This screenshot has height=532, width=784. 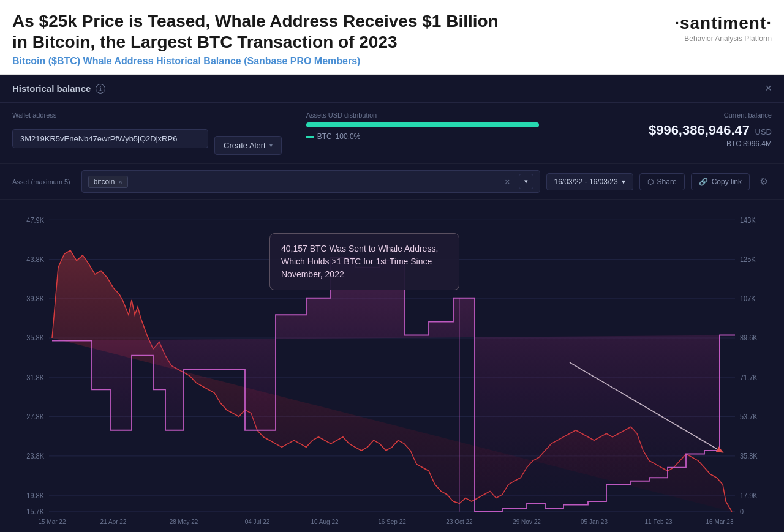 What do you see at coordinates (311, 181) in the screenshot?
I see `asset-input-wrapper: bitcoin × × ▾` at bounding box center [311, 181].